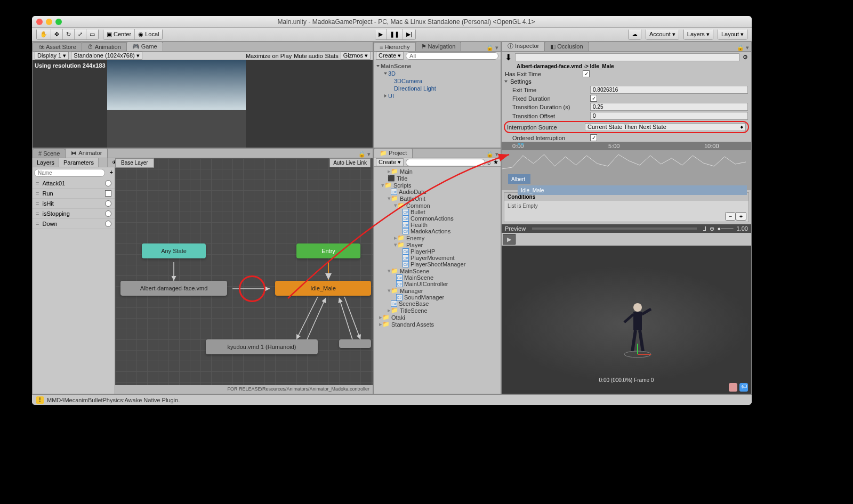  What do you see at coordinates (437, 218) in the screenshot?
I see `project-item: C#CommonActions` at bounding box center [437, 218].